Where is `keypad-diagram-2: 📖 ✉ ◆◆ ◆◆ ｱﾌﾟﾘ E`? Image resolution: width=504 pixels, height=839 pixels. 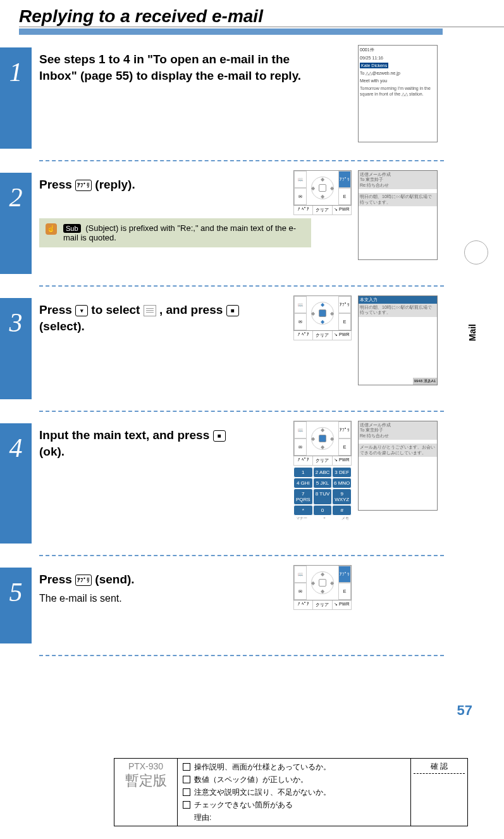 keypad-diagram-2: 📖 ✉ ◆◆ ◆◆ ｱﾌﾟﾘ E is located at coordinates (323, 192).